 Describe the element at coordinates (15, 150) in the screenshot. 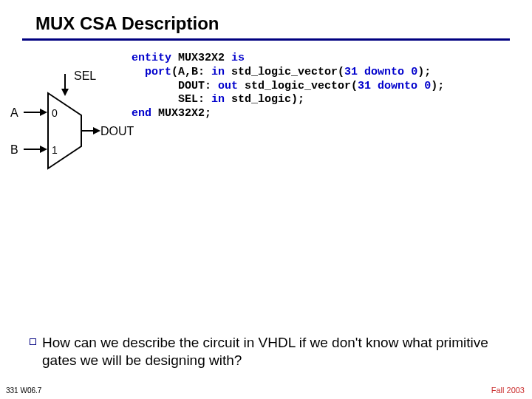

I see `b-label: B` at that location.